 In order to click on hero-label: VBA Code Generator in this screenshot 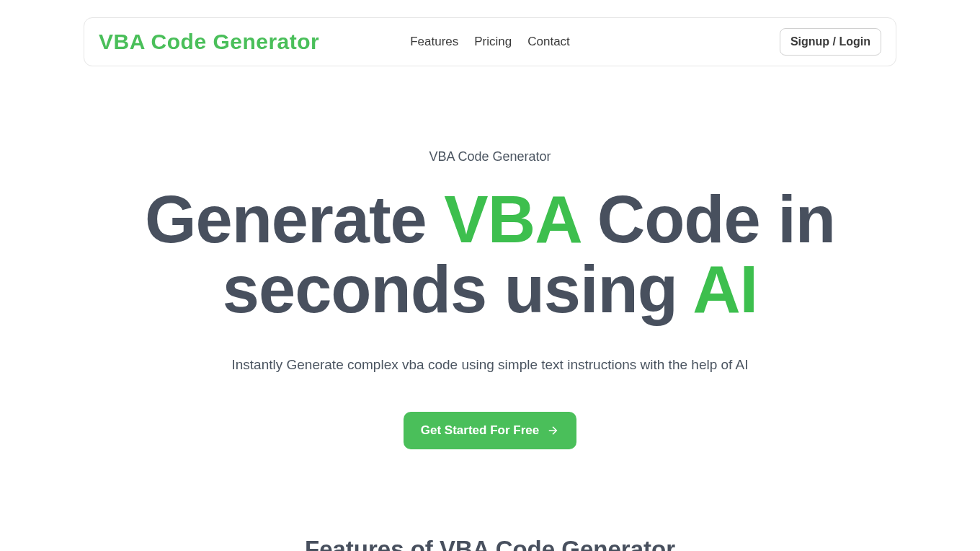, I will do `click(490, 157)`.